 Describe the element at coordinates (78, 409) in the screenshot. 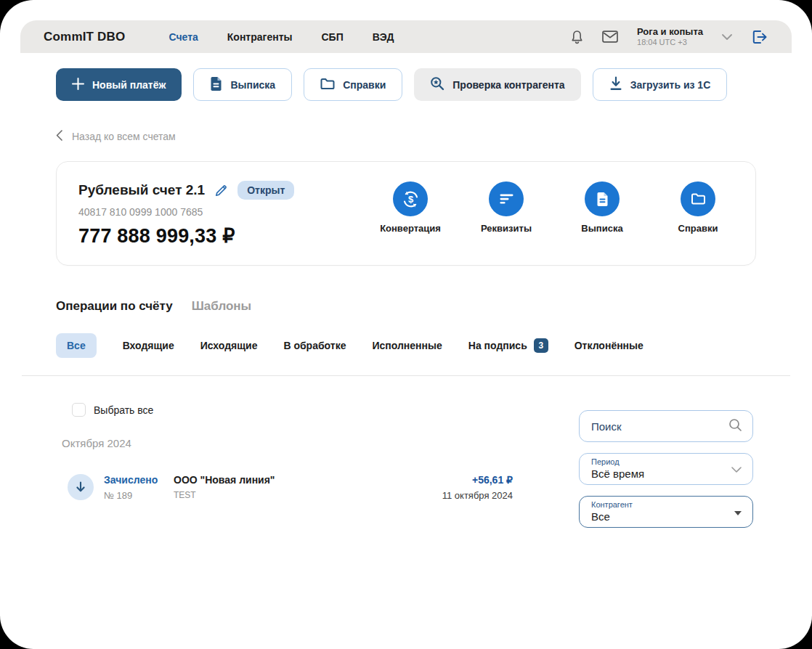

I see `select-all-checkbox` at that location.